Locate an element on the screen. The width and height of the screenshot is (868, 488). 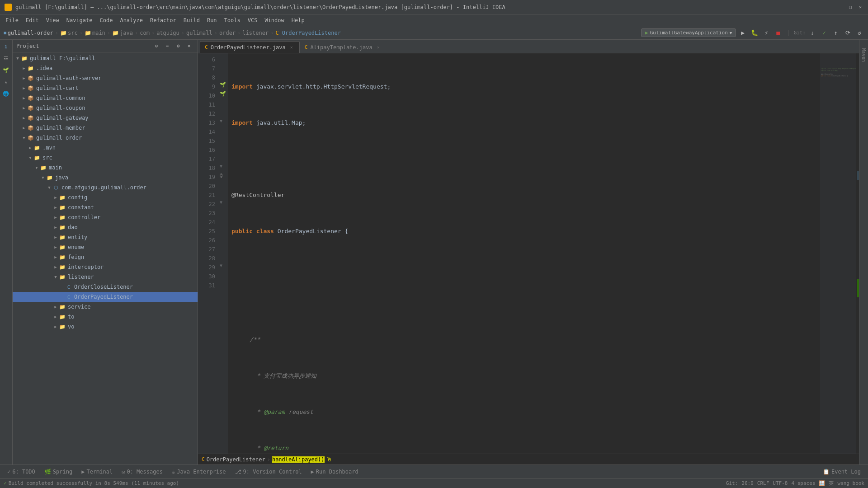
menu-view: View is located at coordinates (52, 20).